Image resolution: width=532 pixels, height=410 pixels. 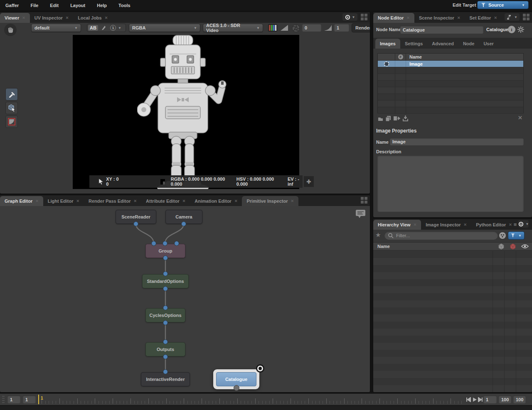 What do you see at coordinates (184, 217) in the screenshot?
I see `node-camera: Camera` at bounding box center [184, 217].